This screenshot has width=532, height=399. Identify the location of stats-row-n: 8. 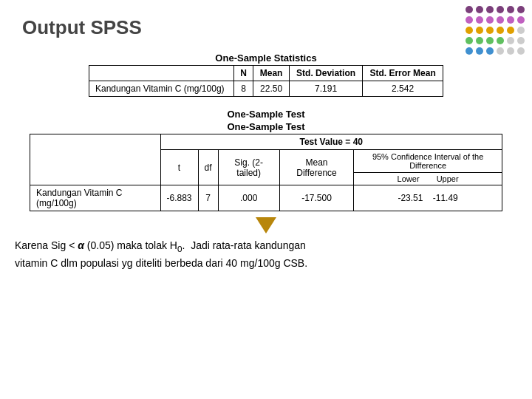
(243, 89).